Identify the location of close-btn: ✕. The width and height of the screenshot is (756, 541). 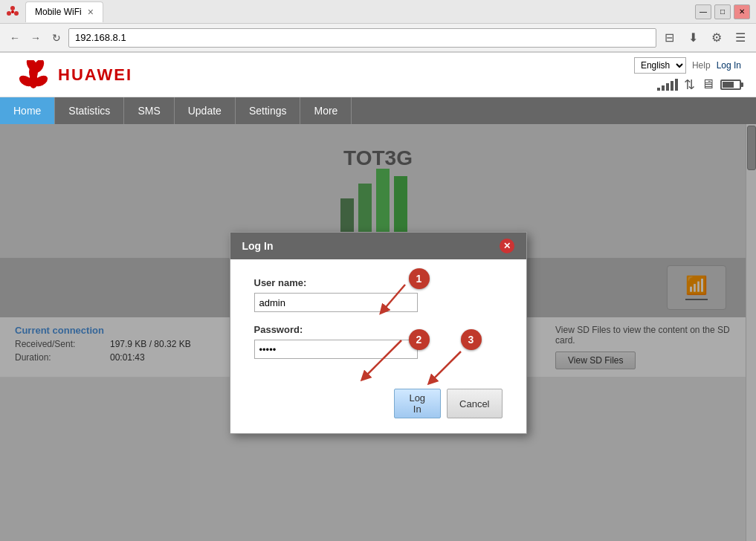
(742, 12).